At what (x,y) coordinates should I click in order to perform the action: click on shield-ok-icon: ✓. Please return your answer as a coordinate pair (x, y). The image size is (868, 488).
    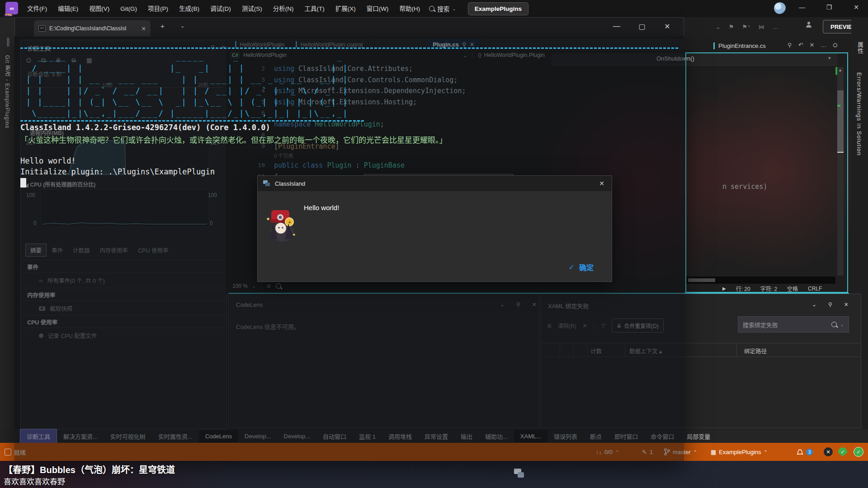
    Looking at the image, I should click on (843, 452).